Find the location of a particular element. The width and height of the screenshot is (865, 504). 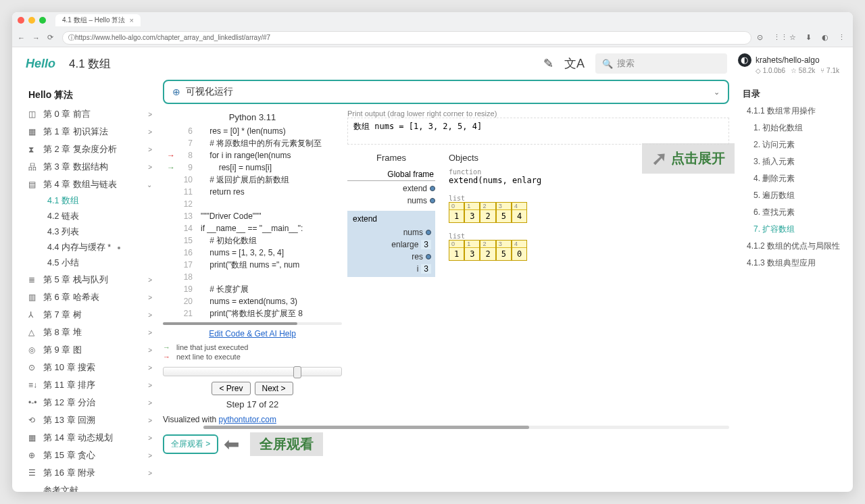

sidebar-item: ⅄第 7 章 树> is located at coordinates (91, 315).